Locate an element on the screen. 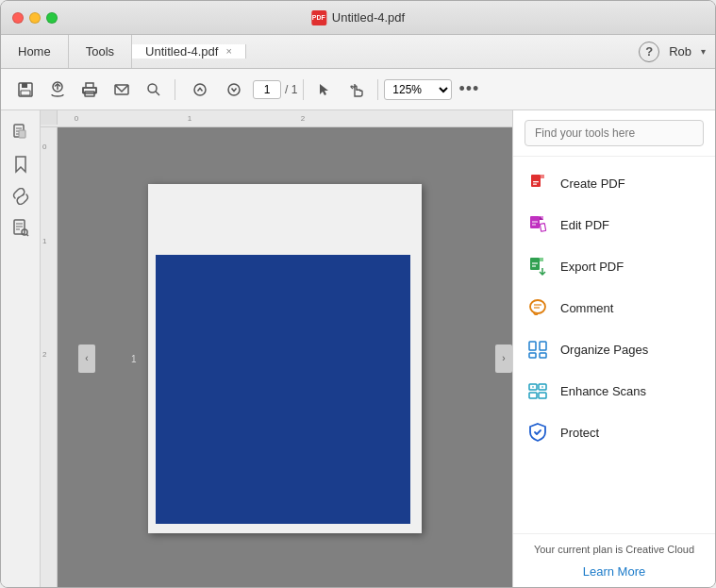 The image size is (716, 588). toolbar: / 1 125% 100% 150% 75% Fit Page ••• is located at coordinates (358, 90).